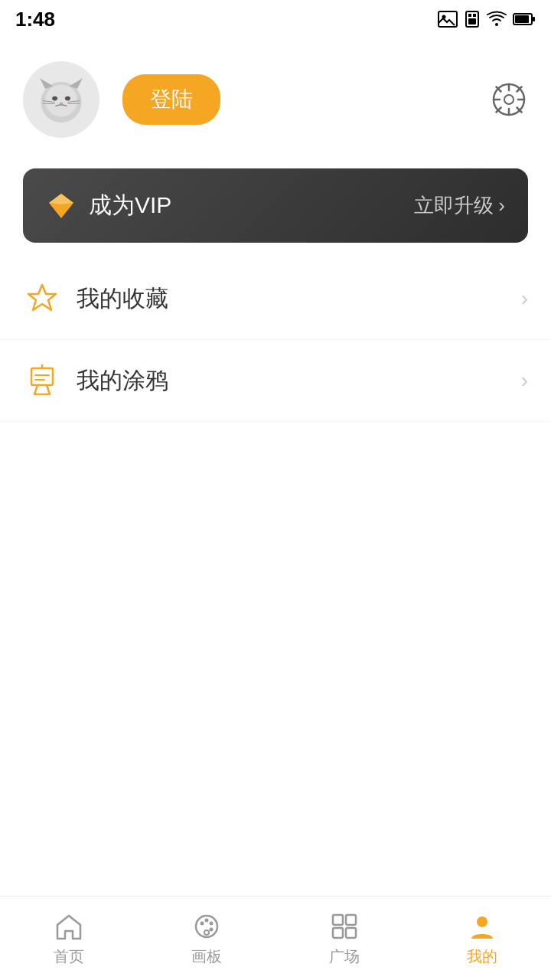 Image resolution: width=551 pixels, height=980 pixels. Describe the element at coordinates (525, 299) in the screenshot. I see `favorites-arrow-icon: ›` at that location.